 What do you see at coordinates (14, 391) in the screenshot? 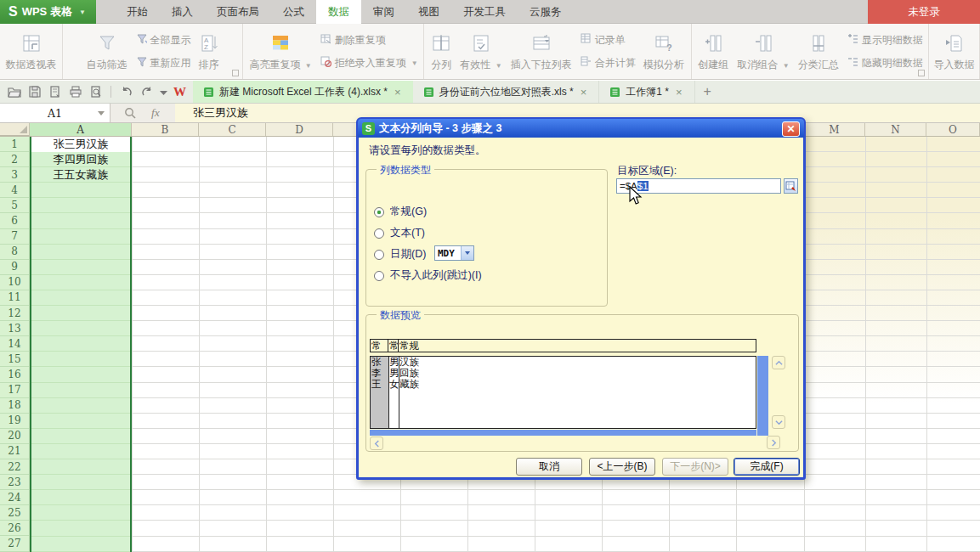
I see `row-header-17: 17` at bounding box center [14, 391].